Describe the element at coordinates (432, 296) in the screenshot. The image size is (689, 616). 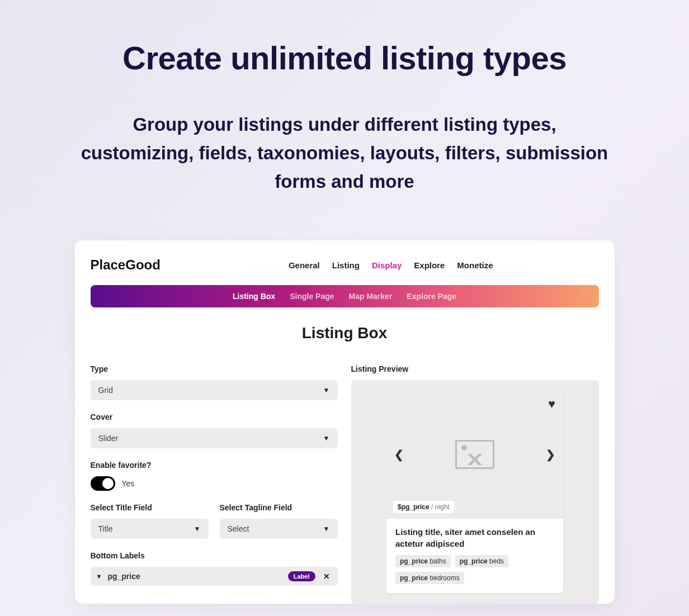
I see `subtab-explore-page: Explore Page` at that location.